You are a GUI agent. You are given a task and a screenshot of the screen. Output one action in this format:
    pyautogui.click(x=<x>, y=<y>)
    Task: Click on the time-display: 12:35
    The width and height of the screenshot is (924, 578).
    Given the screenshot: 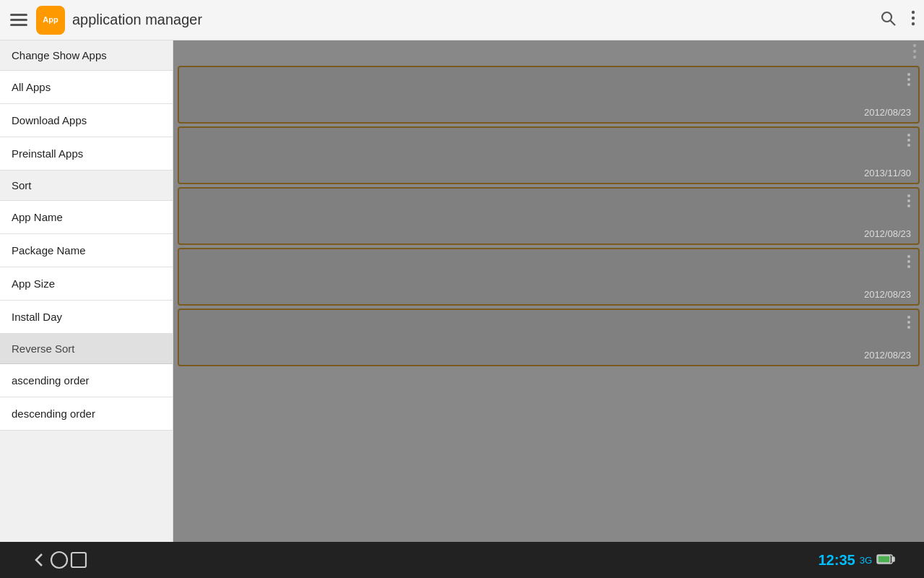 What is the action you would take?
    pyautogui.click(x=837, y=561)
    